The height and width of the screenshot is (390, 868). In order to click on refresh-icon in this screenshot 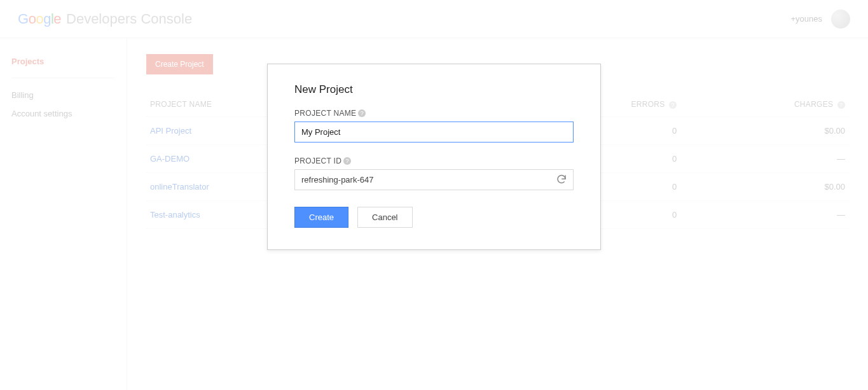, I will do `click(561, 179)`.